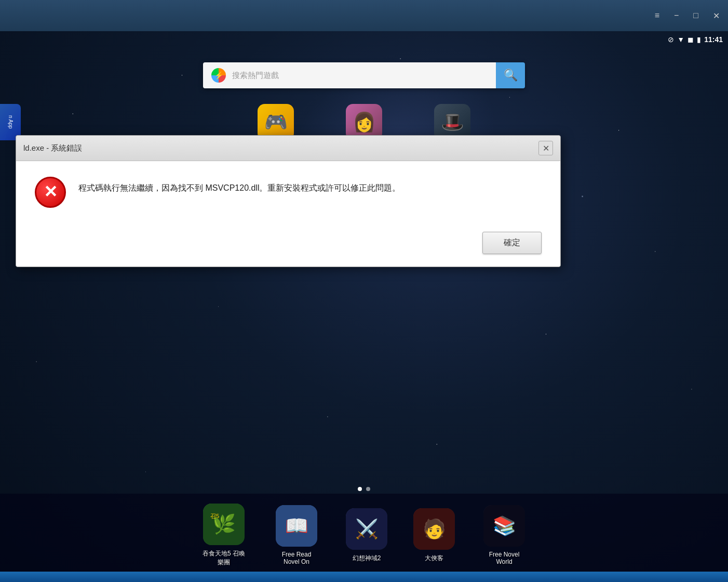 This screenshot has width=728, height=582. I want to click on error-icon-circle: ✕, so click(50, 192).